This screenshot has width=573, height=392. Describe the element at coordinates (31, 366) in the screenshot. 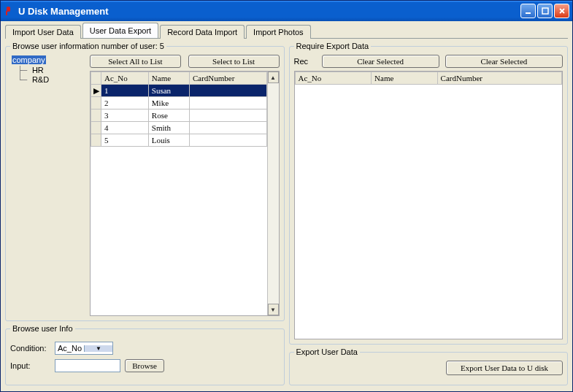

I see `input-label: Input:` at that location.